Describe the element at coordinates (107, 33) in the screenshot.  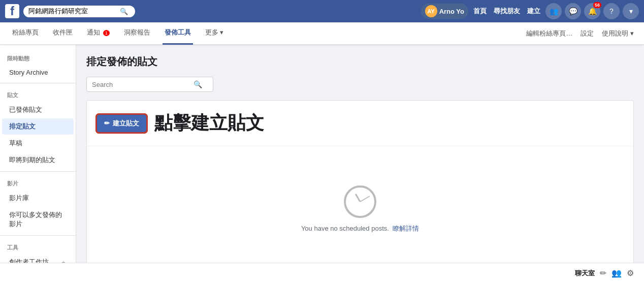
I see `notifications-badge-secondary: 1` at that location.